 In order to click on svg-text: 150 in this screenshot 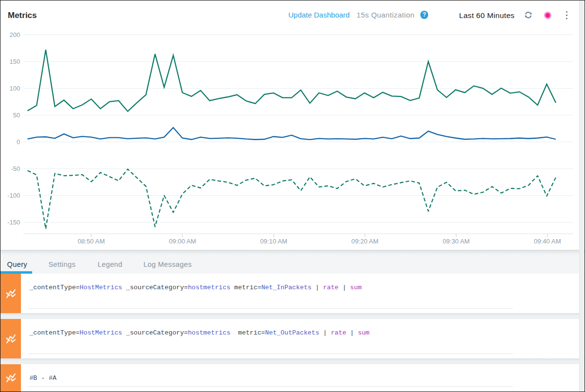, I will do `click(15, 61)`.